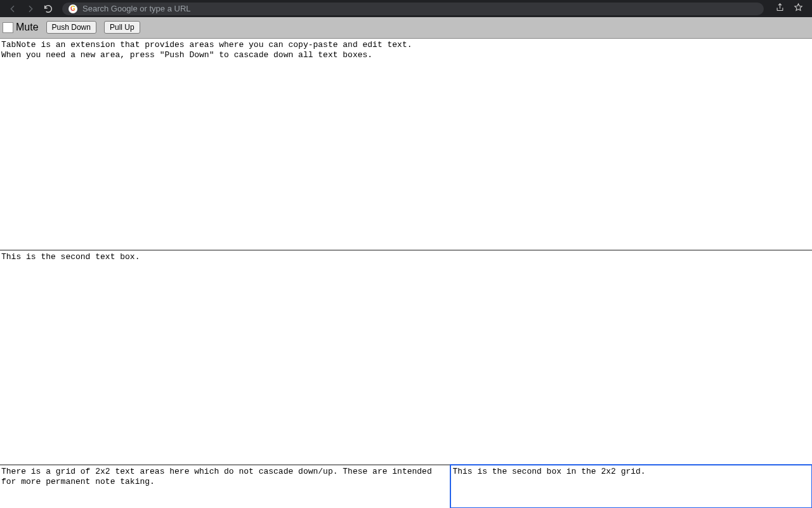  Describe the element at coordinates (73, 9) in the screenshot. I see `google-icon: G` at that location.